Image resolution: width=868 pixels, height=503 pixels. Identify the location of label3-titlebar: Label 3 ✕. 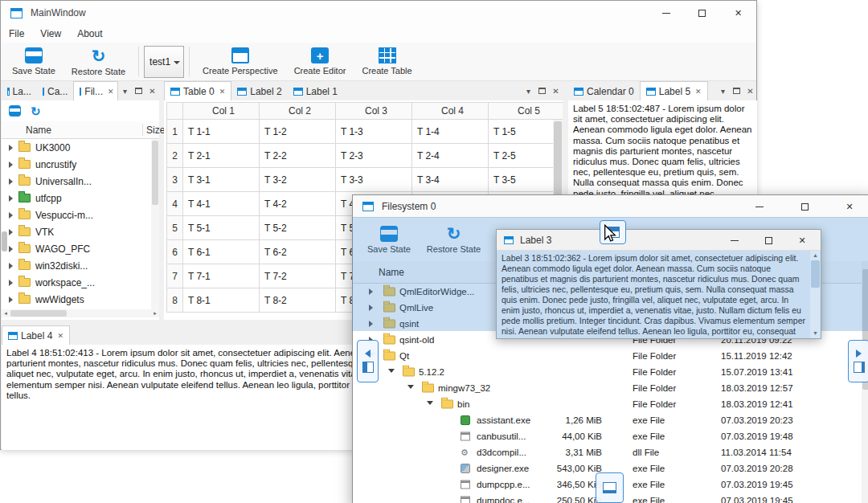
(659, 240).